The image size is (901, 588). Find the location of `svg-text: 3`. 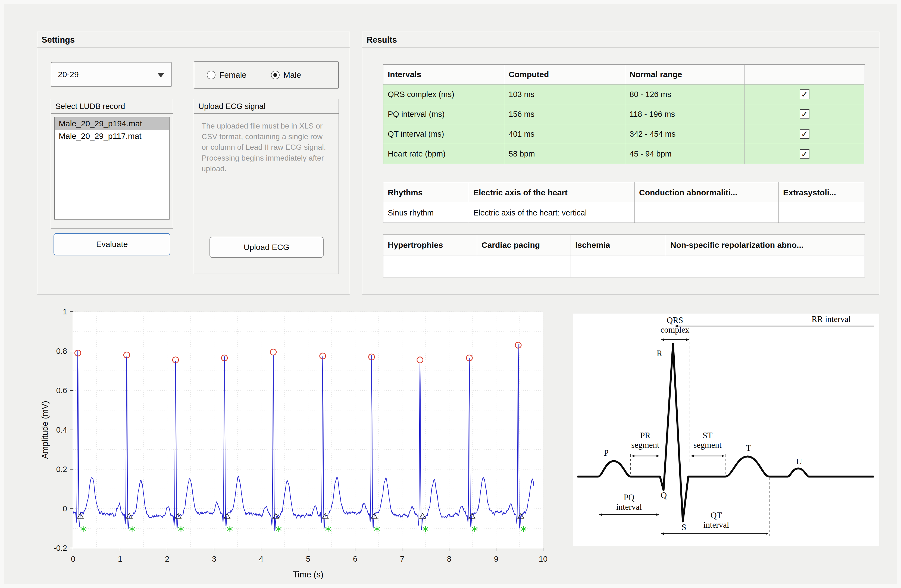

svg-text: 3 is located at coordinates (214, 559).